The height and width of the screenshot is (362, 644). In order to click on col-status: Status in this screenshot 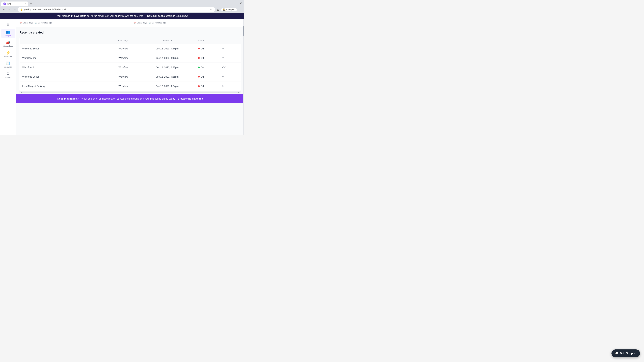, I will do `click(207, 40)`.